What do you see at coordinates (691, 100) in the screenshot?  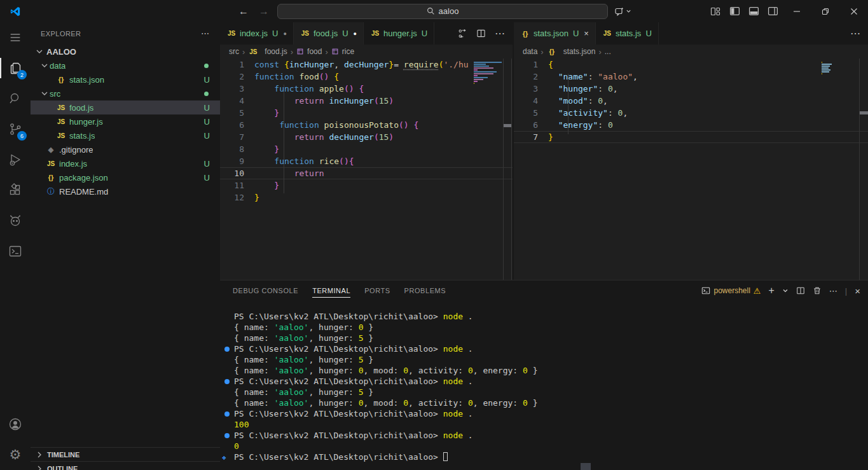 I see `code-editor: 1{2 "name": "aaloo",3 "hunger": 0,4 "moo…` at bounding box center [691, 100].